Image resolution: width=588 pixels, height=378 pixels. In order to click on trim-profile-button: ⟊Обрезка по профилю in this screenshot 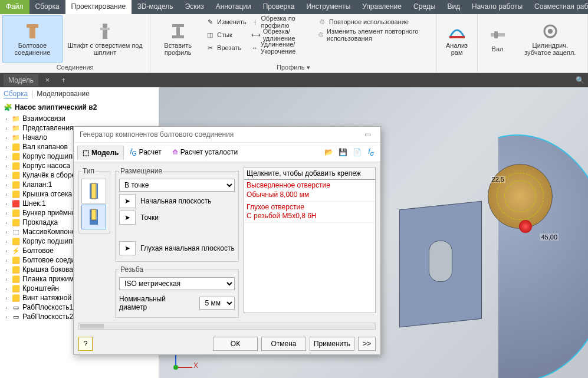, I will do `click(282, 22)`.